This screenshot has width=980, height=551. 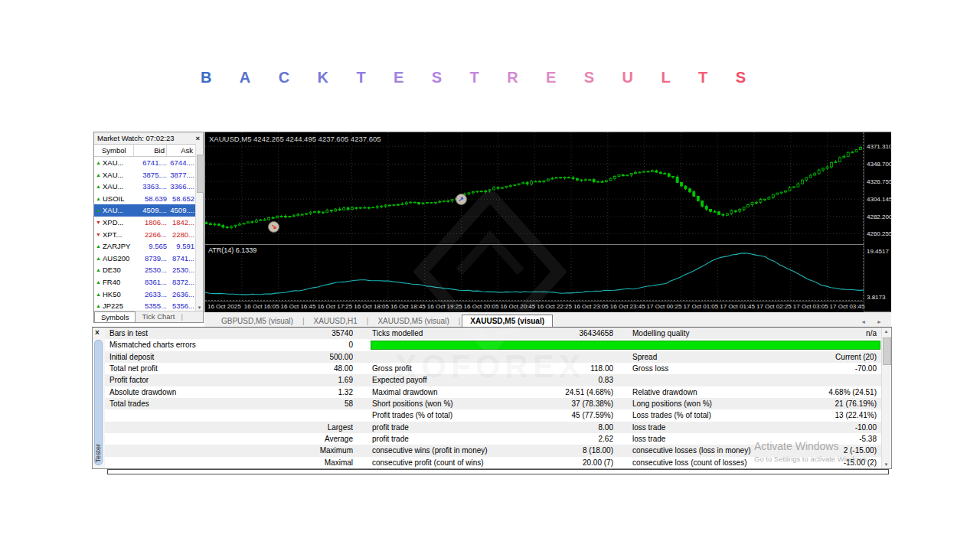 What do you see at coordinates (181, 235) in the screenshot?
I see `ask-value: 2280...` at bounding box center [181, 235].